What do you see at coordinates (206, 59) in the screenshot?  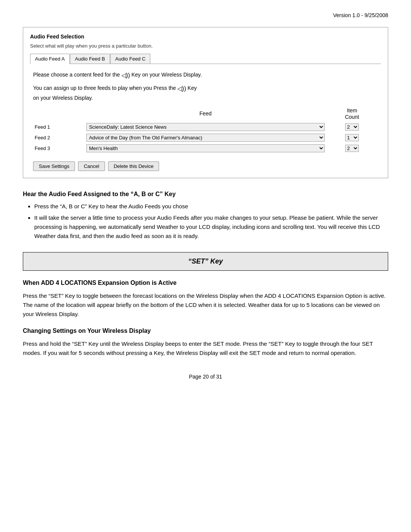 I see `tab-bar: Audio Feed A Audio Feed B Audio Feed C` at bounding box center [206, 59].